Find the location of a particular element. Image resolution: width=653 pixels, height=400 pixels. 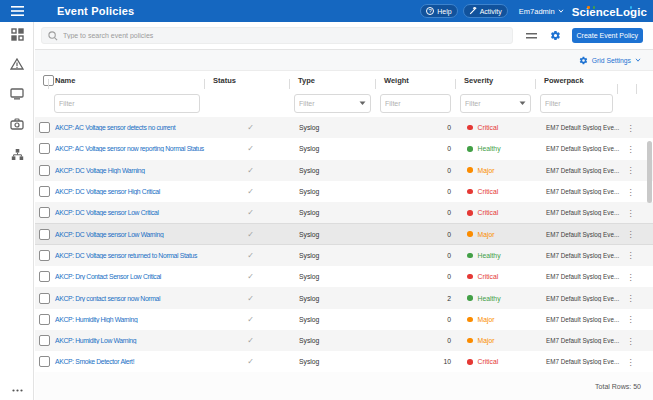

filter-name-input is located at coordinates (127, 104).